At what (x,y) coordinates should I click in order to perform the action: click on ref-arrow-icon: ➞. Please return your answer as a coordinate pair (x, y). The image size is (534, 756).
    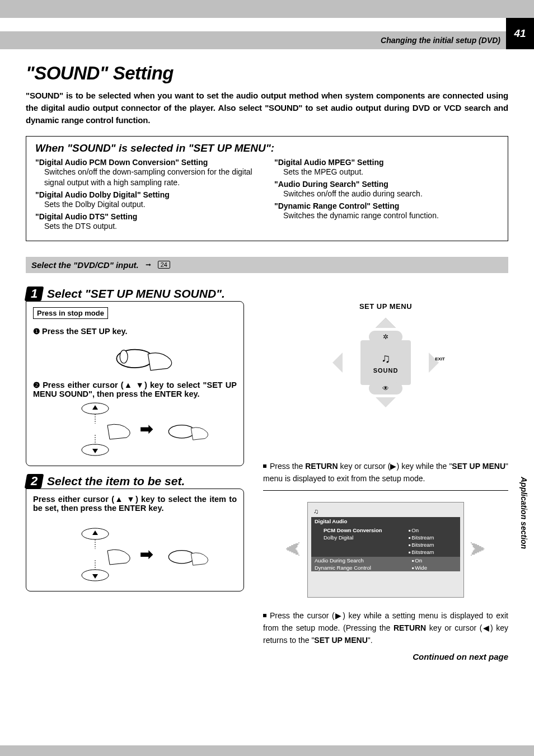
    Looking at the image, I should click on (148, 265).